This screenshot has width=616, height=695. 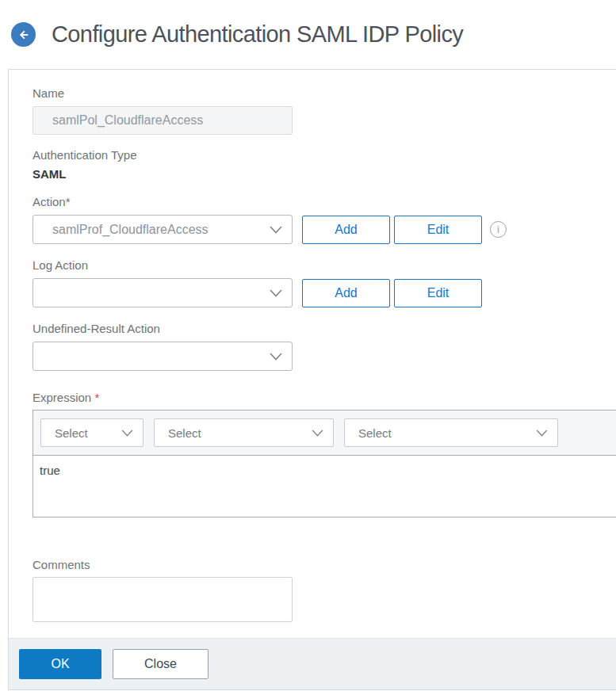 What do you see at coordinates (308, 35) in the screenshot?
I see `page-header: Configure Authentication SAML IDP Policy` at bounding box center [308, 35].